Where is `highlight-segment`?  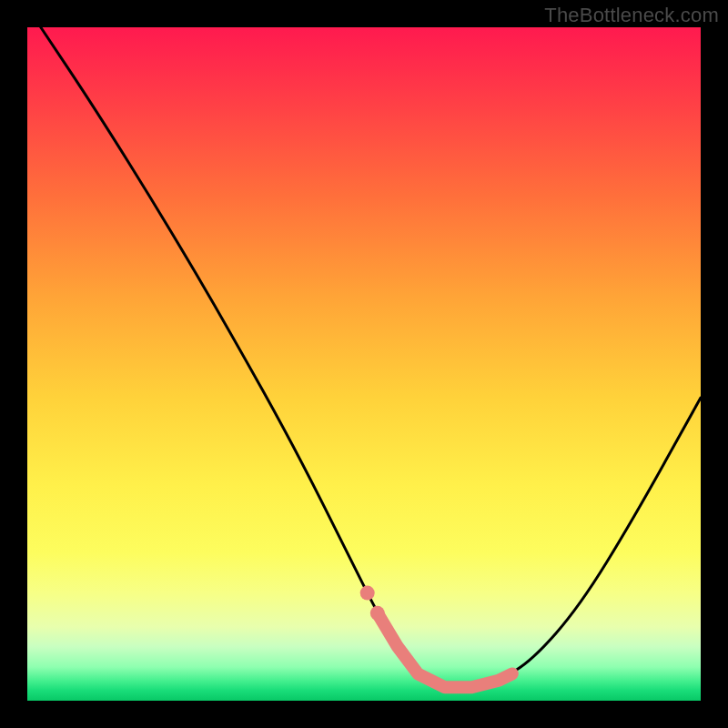
highlight-segment is located at coordinates (445, 650).